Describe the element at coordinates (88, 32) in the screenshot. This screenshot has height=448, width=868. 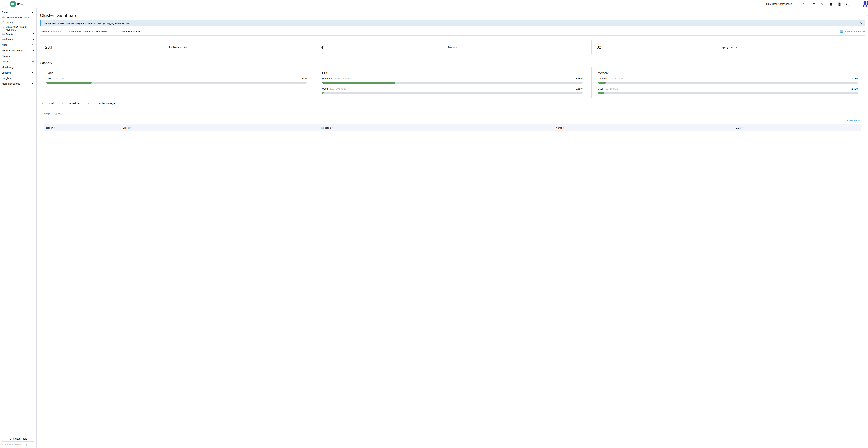
I see `k8s-version-pair: Kubernetes Version: v1.25.9 +rke2r1` at that location.